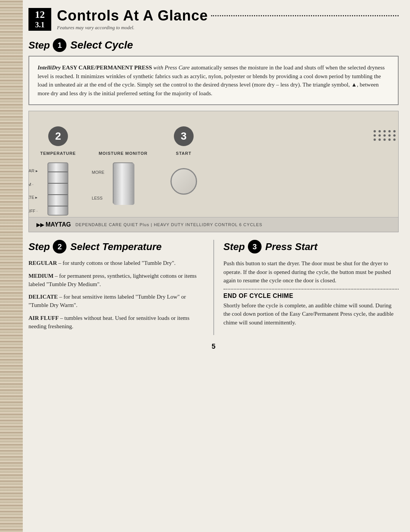 This screenshot has width=410, height=532. I want to click on maytag-logo: ▶▶ MAYTAG, so click(54, 225).